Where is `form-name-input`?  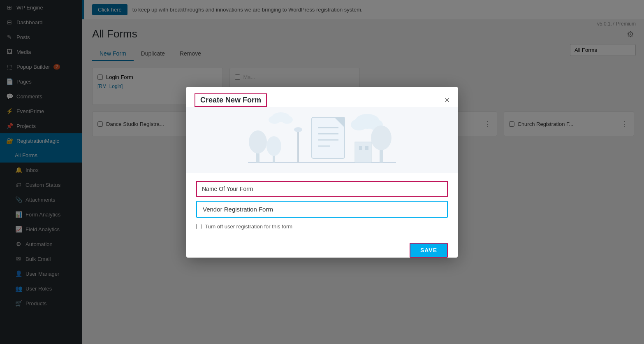
form-name-input is located at coordinates (322, 209).